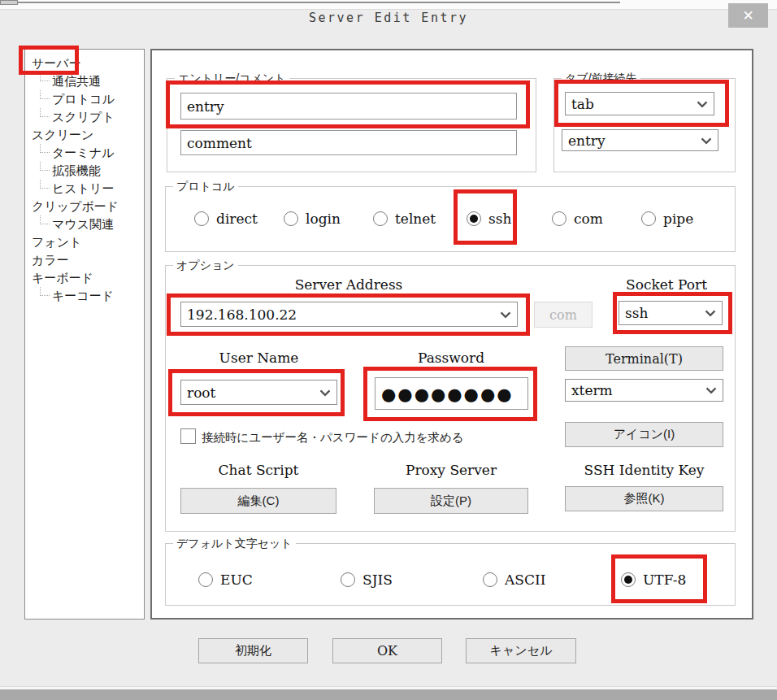 This screenshot has height=700, width=777. What do you see at coordinates (83, 189) in the screenshot?
I see `sidebar-item-label: ヒストリー` at bounding box center [83, 189].